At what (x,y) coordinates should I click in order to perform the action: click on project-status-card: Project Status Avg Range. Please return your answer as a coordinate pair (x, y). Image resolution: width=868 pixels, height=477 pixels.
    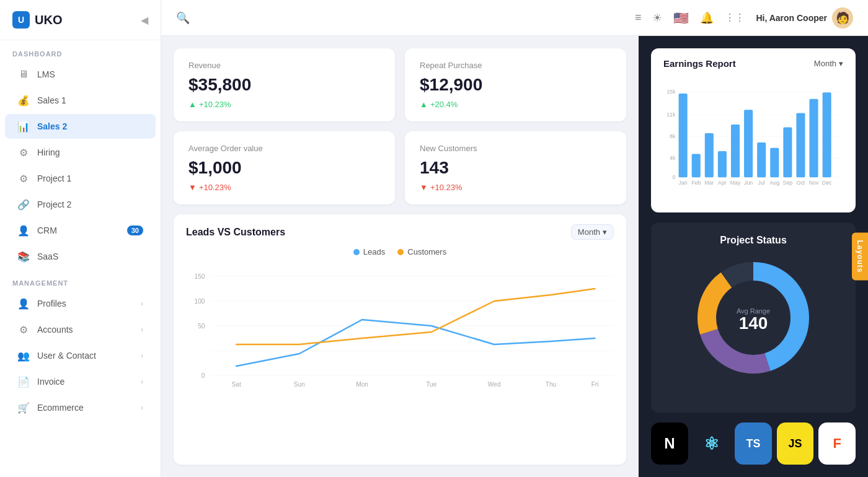
    Looking at the image, I should click on (753, 317).